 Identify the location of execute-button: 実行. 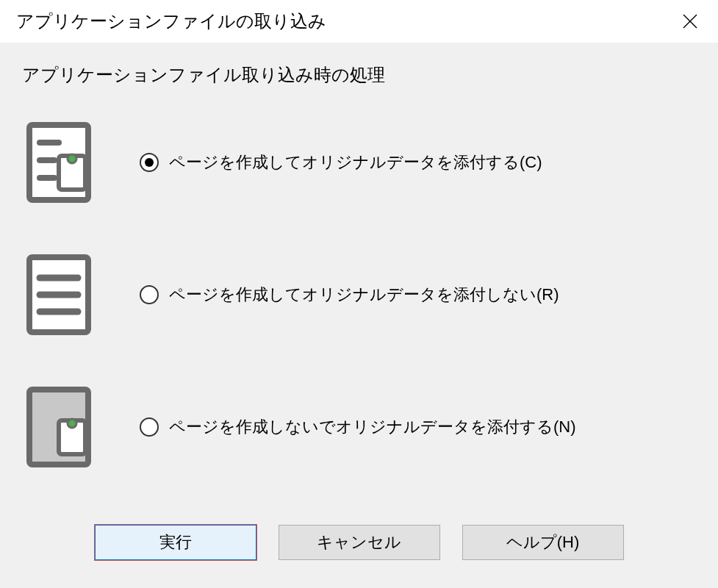
(176, 542).